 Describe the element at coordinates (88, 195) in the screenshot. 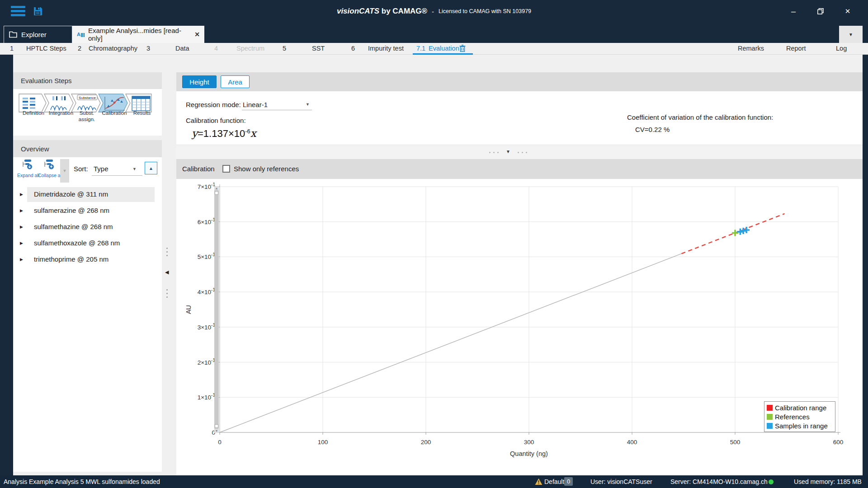

I see `overview-item: ▶Dimetridazole @ 311 nm` at that location.